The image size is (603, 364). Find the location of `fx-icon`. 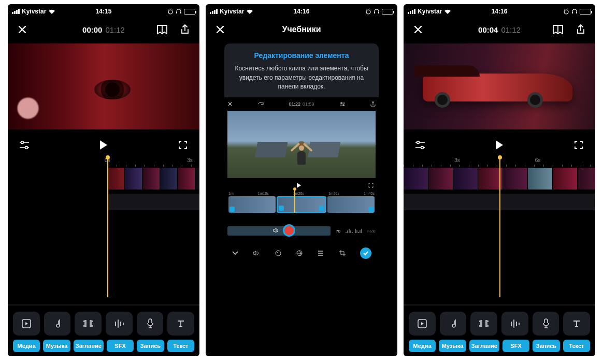

fx-icon is located at coordinates (278, 253).